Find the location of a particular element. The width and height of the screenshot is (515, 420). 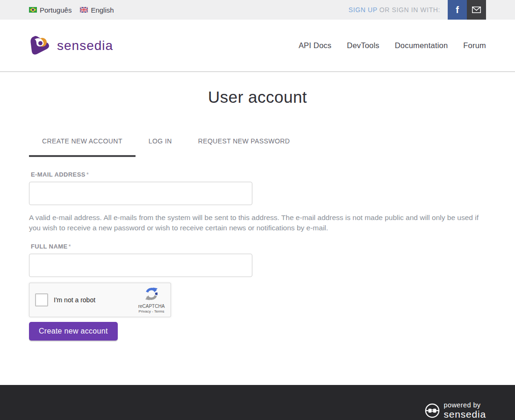

full-name-field is located at coordinates (141, 265).